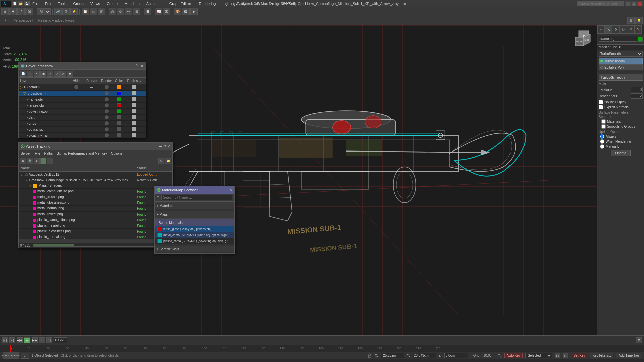 This screenshot has width=644, height=362. Describe the element at coordinates (96, 192) in the screenshot. I see `asset-row: metal_camo_diffuse.png Found` at that location.